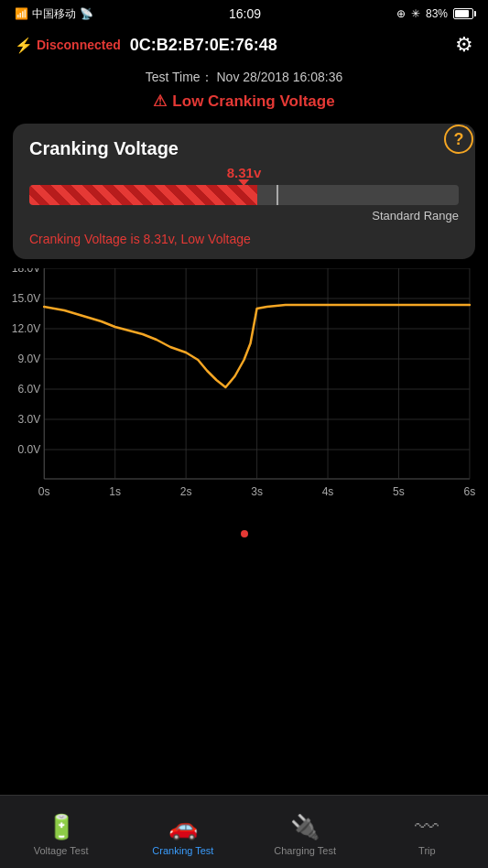 Image resolution: width=488 pixels, height=868 pixels. I want to click on cranking-tab-icon: 🚗, so click(183, 828).